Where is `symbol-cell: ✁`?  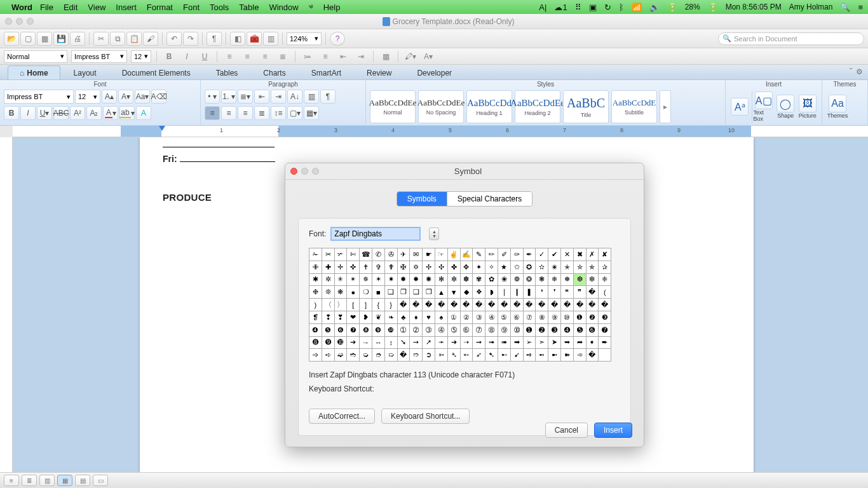 symbol-cell: ✁ is located at coordinates (316, 255).